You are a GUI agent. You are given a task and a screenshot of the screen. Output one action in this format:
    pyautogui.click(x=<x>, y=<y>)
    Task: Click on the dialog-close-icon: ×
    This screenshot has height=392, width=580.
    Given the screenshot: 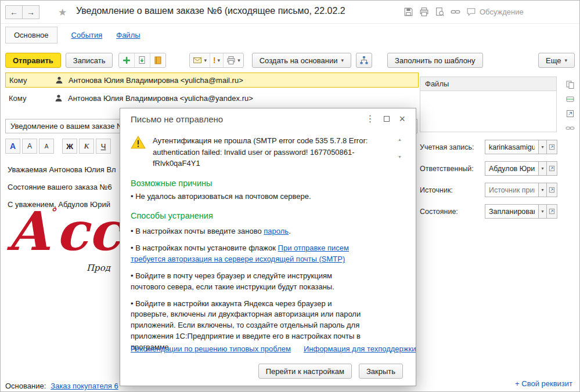 What is the action you would take?
    pyautogui.click(x=402, y=119)
    